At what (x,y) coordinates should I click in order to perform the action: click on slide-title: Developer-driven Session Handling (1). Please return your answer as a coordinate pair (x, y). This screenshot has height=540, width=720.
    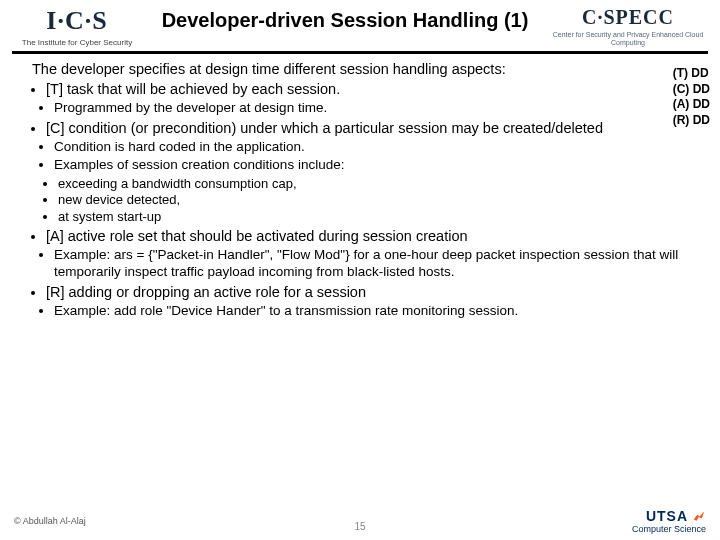
    Looking at the image, I should click on (345, 19).